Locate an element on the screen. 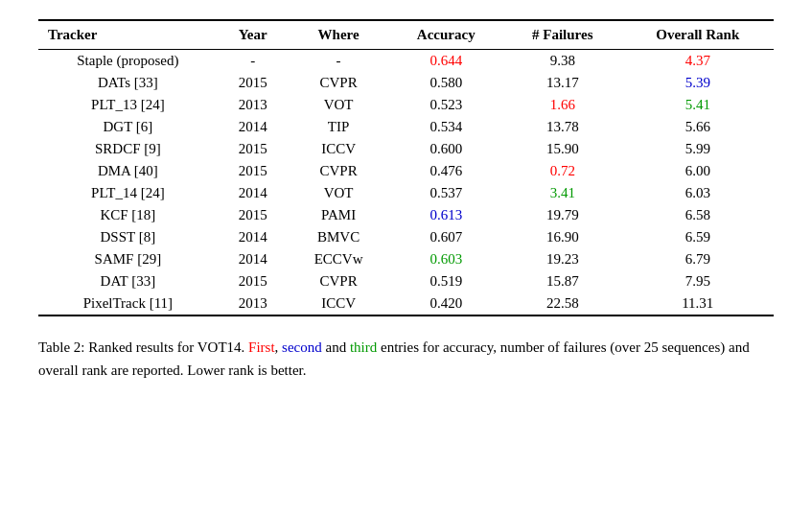 The image size is (812, 514). col-header-failures: # Failures is located at coordinates (563, 35).